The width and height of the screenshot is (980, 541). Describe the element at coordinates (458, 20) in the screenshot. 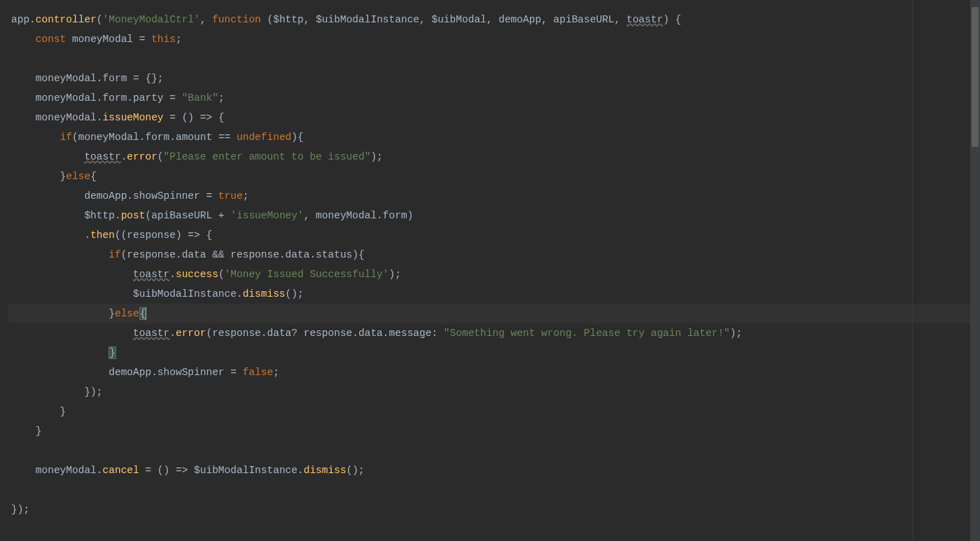

I see `code-token: $uibModal` at that location.